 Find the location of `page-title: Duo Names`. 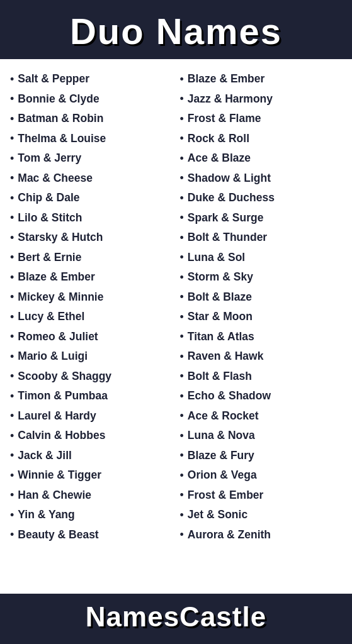

page-title: Duo Names is located at coordinates (176, 31).